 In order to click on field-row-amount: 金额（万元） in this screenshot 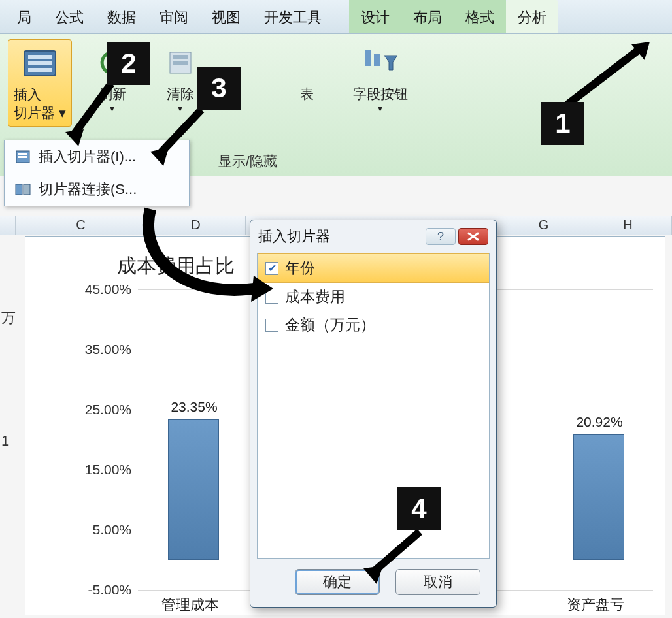, I will do `click(373, 325)`.